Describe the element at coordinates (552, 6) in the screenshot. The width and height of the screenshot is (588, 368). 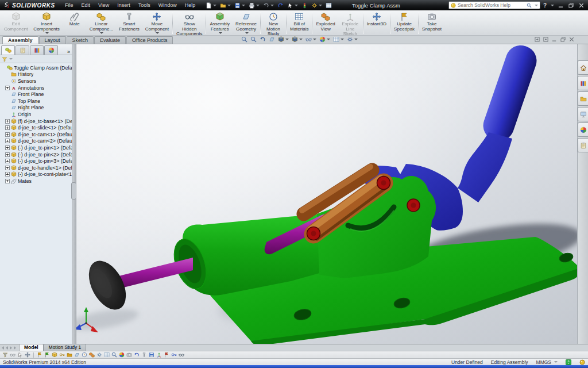
I see `help-caret-icon` at that location.